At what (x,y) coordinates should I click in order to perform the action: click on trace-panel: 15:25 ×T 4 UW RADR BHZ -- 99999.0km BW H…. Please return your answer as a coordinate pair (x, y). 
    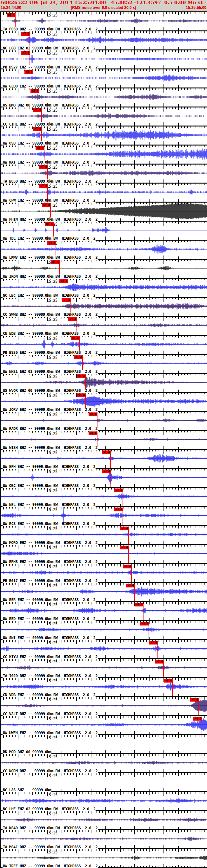
    Looking at the image, I should click on (104, 421).